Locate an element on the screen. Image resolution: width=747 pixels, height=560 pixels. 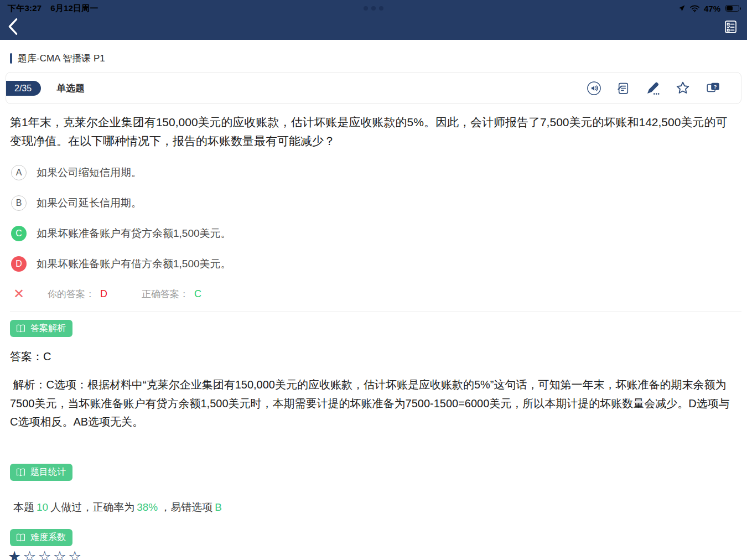
progress-badge: 2/35 is located at coordinates (23, 89).